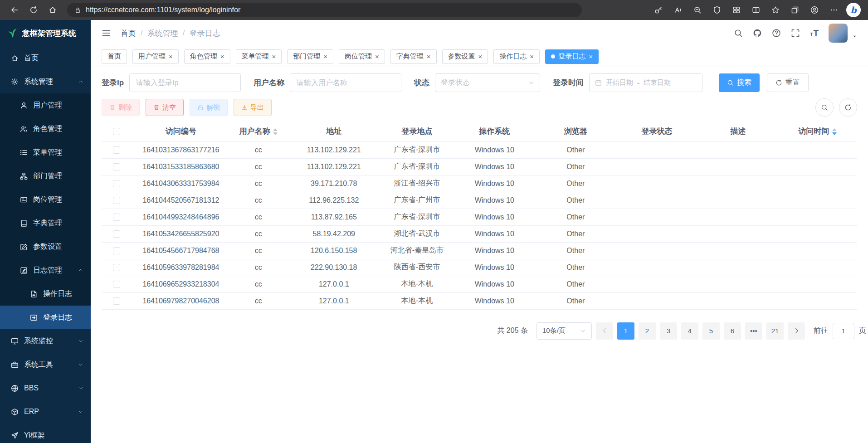 Image resolution: width=868 pixels, height=443 pixels. Describe the element at coordinates (647, 331) in the screenshot. I see `page-button-2: 2` at that location.